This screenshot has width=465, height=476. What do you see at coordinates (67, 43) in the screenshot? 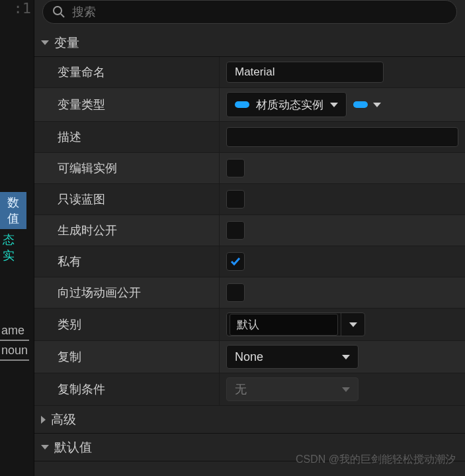
I see `section-title: 变量` at bounding box center [67, 43].